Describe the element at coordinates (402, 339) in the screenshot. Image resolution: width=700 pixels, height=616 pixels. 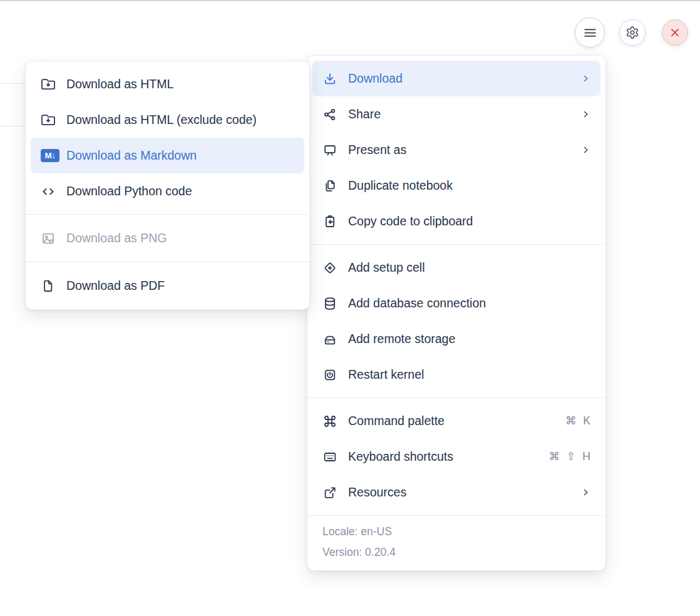
I see `menu-item-label: Add remote storage` at that location.